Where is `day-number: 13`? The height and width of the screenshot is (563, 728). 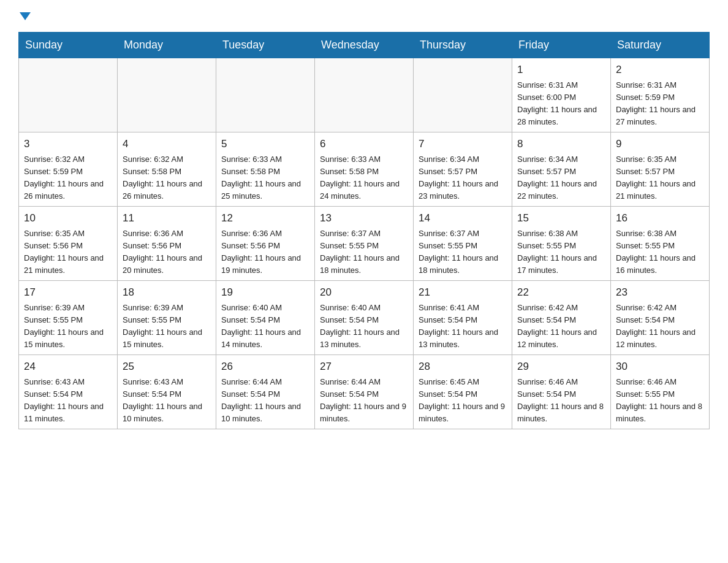
day-number: 13 is located at coordinates (364, 218).